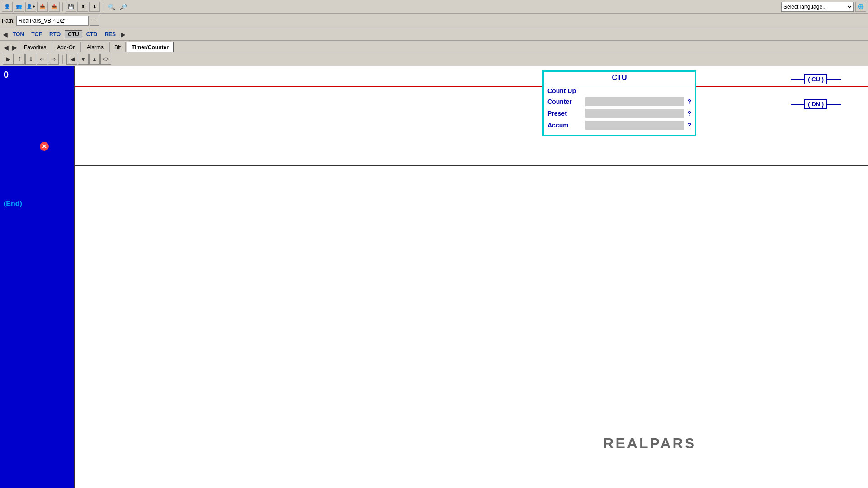 The width and height of the screenshot is (868, 488). What do you see at coordinates (834, 80) in the screenshot?
I see `cu-line-right` at bounding box center [834, 80].